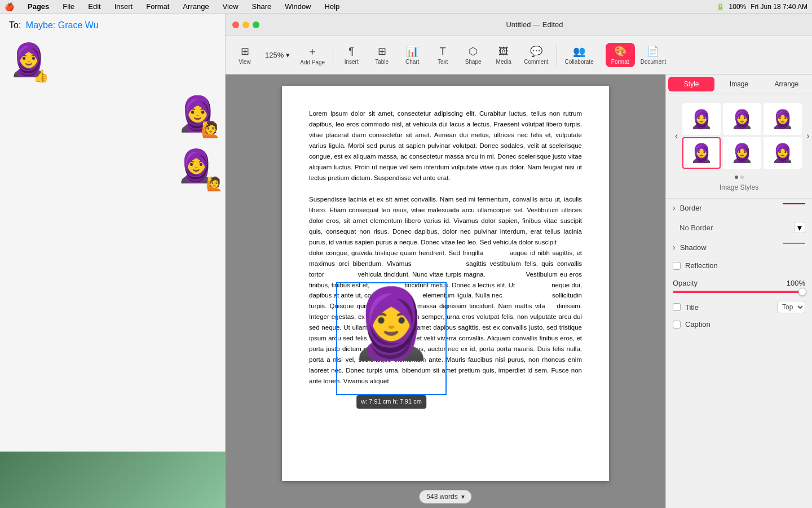 Image resolution: width=812 pixels, height=508 pixels. I want to click on border-row: › Border, so click(739, 208).